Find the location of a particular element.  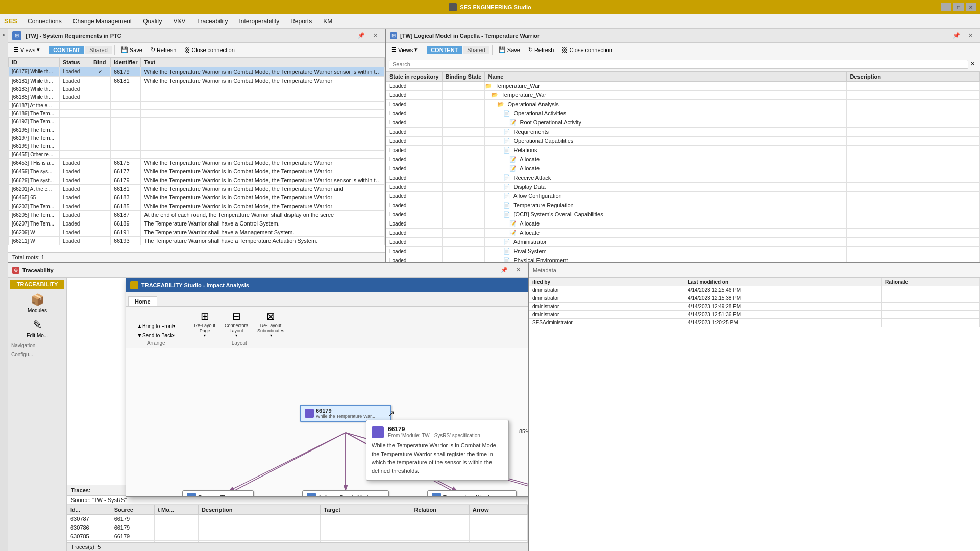

ptc-views-btn: ☰ Views ▾ is located at coordinates (27, 50).